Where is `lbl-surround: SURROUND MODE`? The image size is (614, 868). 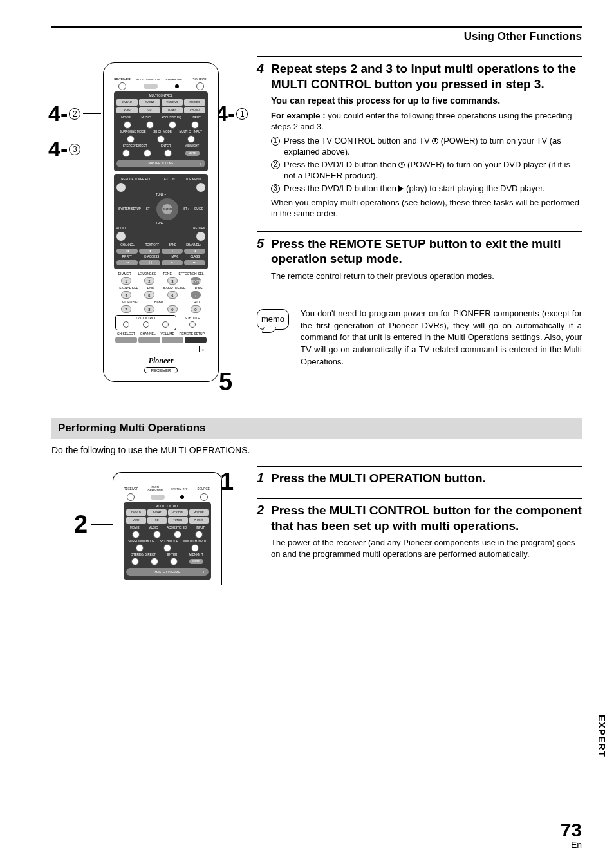 lbl-surround: SURROUND MODE is located at coordinates (142, 541).